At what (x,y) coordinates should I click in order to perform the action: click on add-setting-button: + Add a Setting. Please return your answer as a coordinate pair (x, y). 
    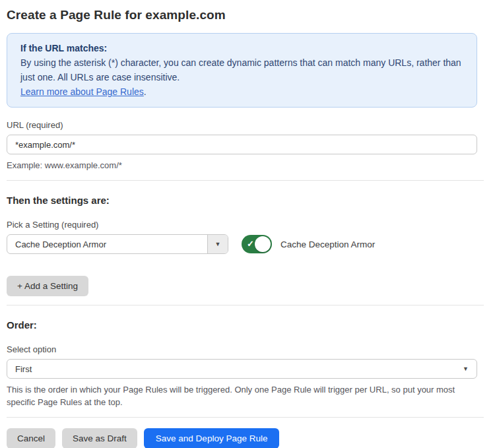
    Looking at the image, I should click on (48, 286).